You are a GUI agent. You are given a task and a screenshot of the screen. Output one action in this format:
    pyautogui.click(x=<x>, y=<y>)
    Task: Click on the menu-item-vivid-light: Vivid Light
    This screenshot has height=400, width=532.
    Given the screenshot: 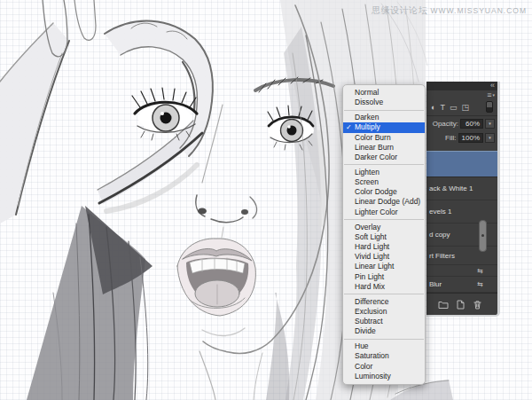 What is the action you would take?
    pyautogui.click(x=384, y=257)
    